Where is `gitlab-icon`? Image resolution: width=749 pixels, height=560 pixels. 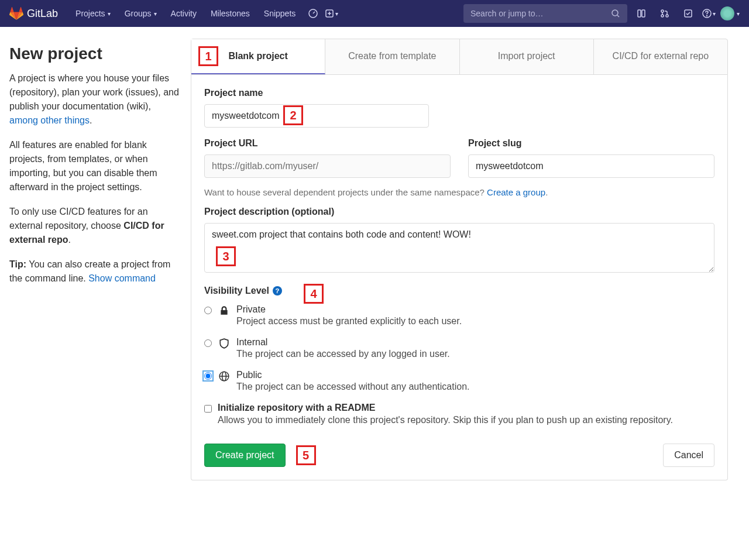 gitlab-icon is located at coordinates (16, 13).